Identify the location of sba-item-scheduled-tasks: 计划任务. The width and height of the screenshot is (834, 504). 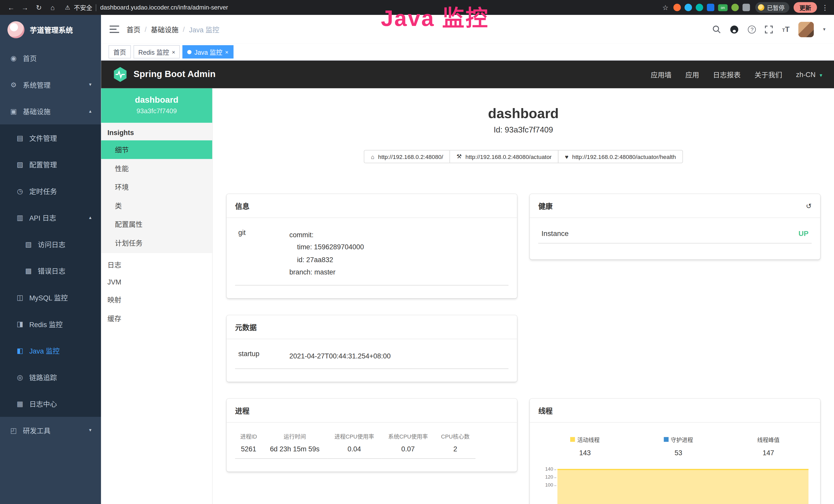
(156, 243).